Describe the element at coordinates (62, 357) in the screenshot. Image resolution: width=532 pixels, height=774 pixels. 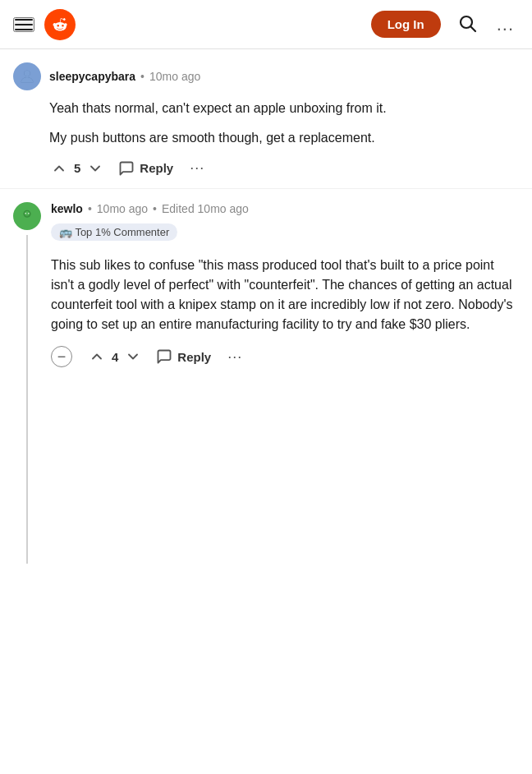
I see `collapse-icon: −` at that location.